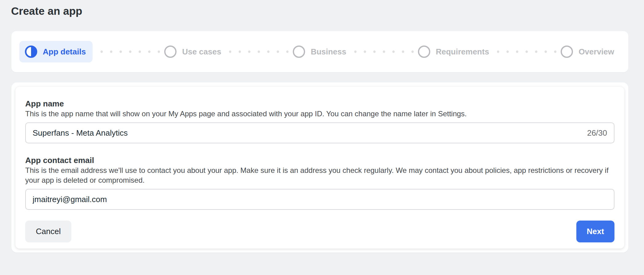 Image resolution: width=644 pixels, height=275 pixels. I want to click on contact-email-label: App contact email, so click(320, 160).